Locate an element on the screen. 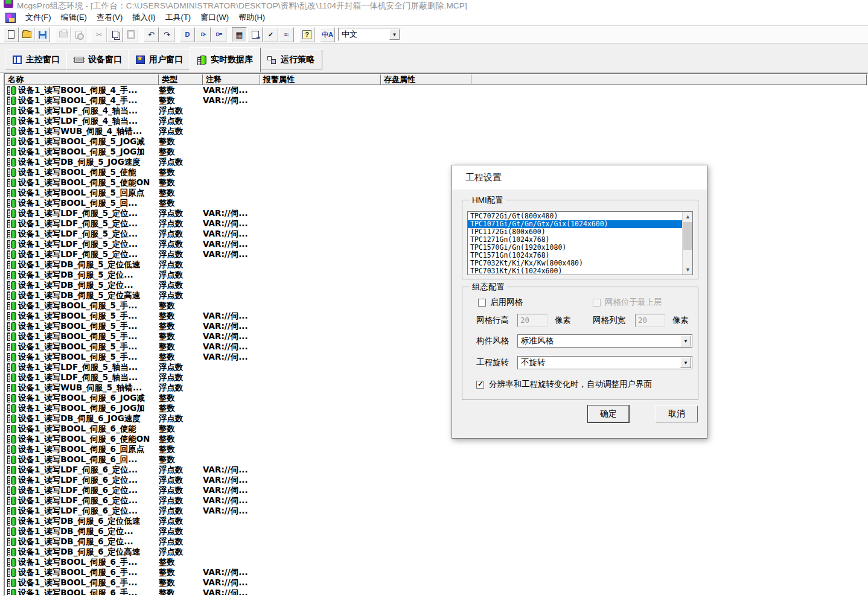 The image size is (868, 601). hmi-model-option: TPC7031Kt/Ki(1024x600) is located at coordinates (575, 271).